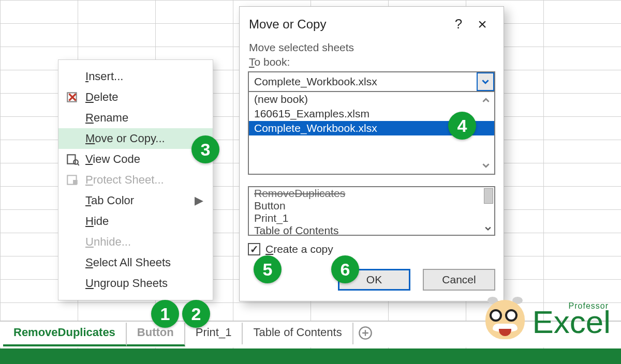 The width and height of the screenshot is (621, 364). I want to click on ctx-ungroup-sheets: Ungroup Sheets, so click(136, 283).